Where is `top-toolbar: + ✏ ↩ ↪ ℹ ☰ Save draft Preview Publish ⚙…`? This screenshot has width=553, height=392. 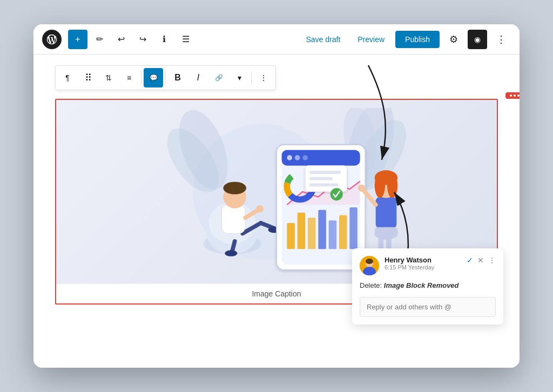
top-toolbar: + ✏ ↩ ↪ ℹ ☰ Save draft Preview Publish ⚙… is located at coordinates (276, 39).